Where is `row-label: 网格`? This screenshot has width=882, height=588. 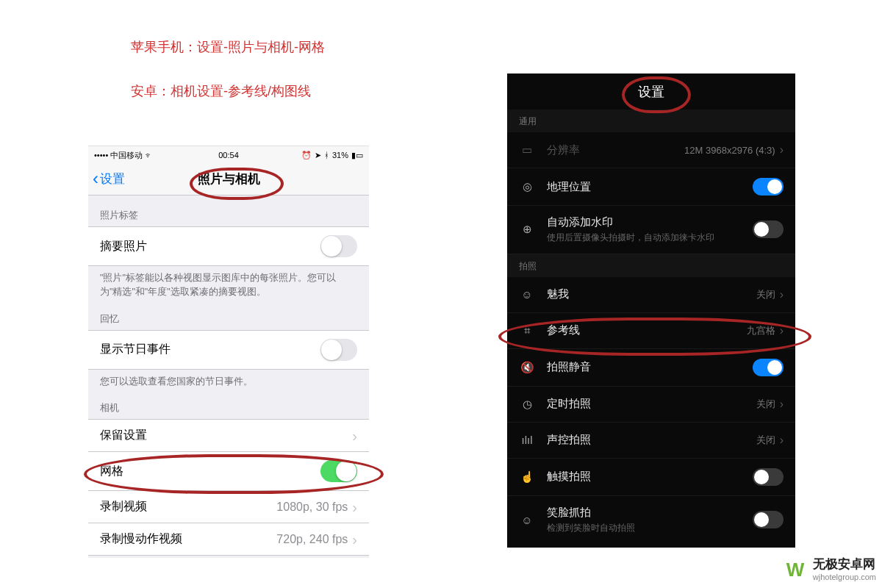 row-label: 网格 is located at coordinates (112, 472).